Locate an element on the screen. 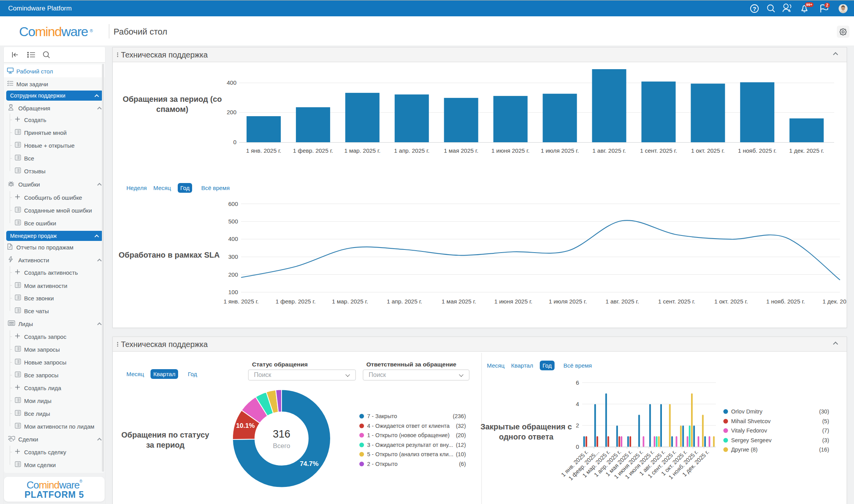  svg-text: 500 is located at coordinates (233, 221).